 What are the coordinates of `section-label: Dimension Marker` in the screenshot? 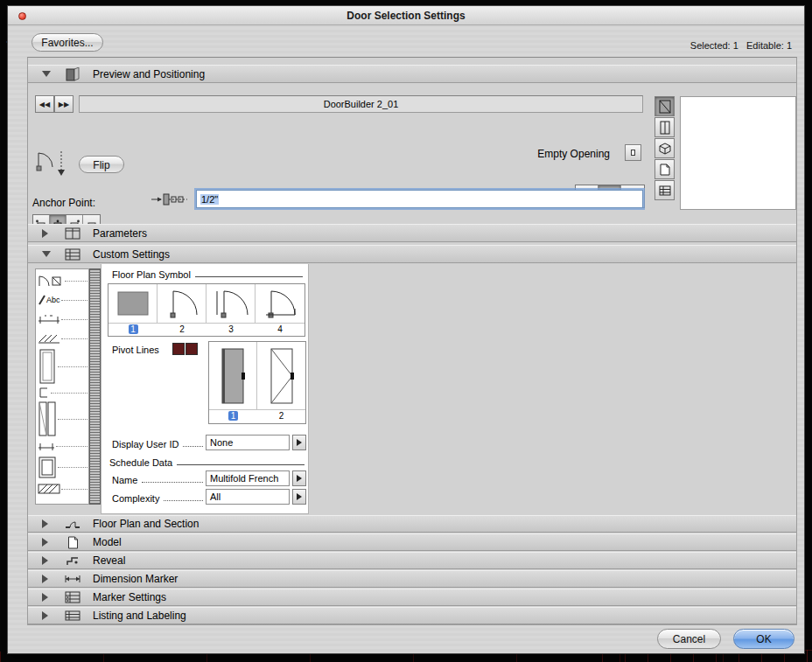 It's located at (135, 579).